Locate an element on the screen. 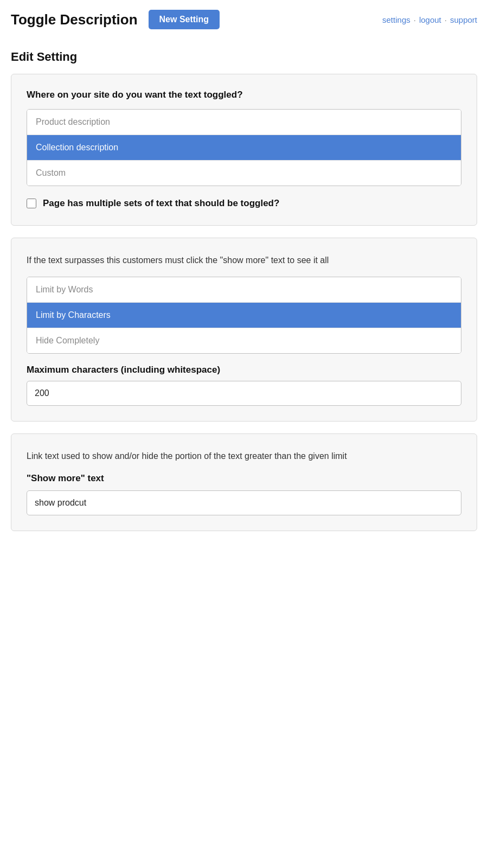  card-show-more-text: Link text used to show and/or hide the p… is located at coordinates (244, 482).